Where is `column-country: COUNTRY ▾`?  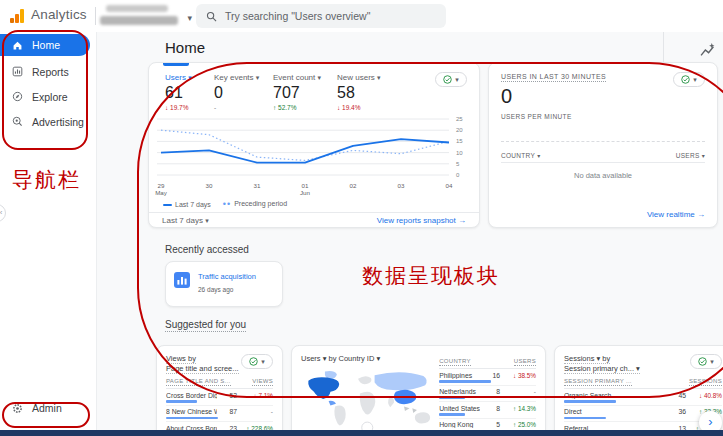 column-country: COUNTRY ▾ is located at coordinates (520, 156).